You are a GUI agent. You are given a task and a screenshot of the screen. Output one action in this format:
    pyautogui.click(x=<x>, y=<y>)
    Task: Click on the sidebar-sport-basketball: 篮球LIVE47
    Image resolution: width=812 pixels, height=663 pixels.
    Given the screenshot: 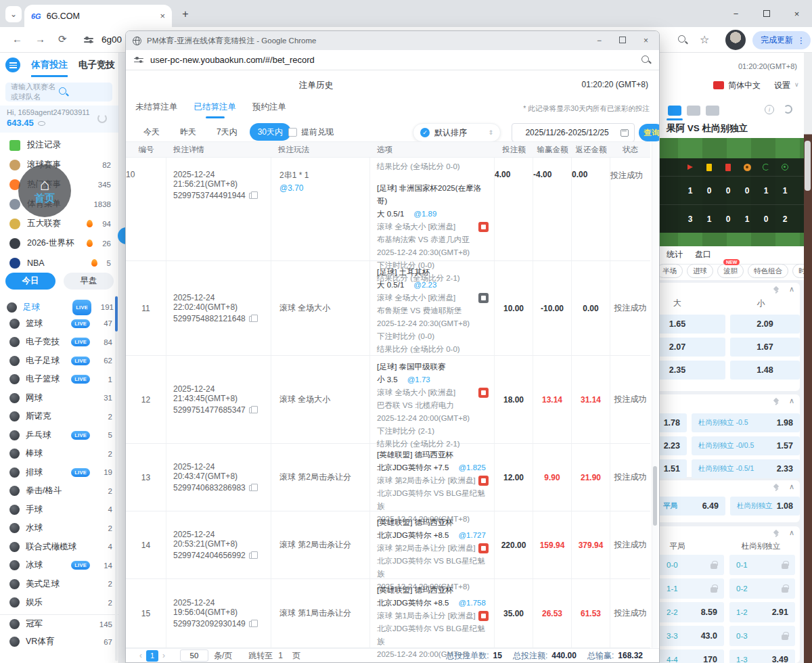 What is the action you would take?
    pyautogui.click(x=60, y=324)
    